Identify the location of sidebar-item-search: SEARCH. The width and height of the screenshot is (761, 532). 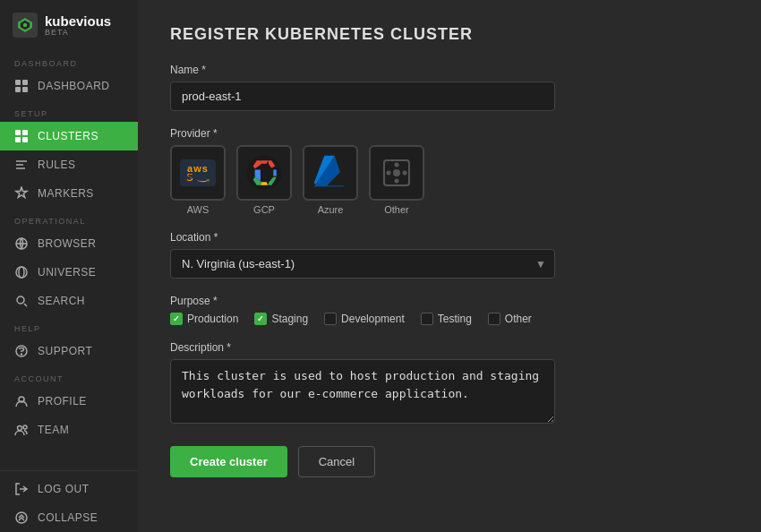
(69, 301).